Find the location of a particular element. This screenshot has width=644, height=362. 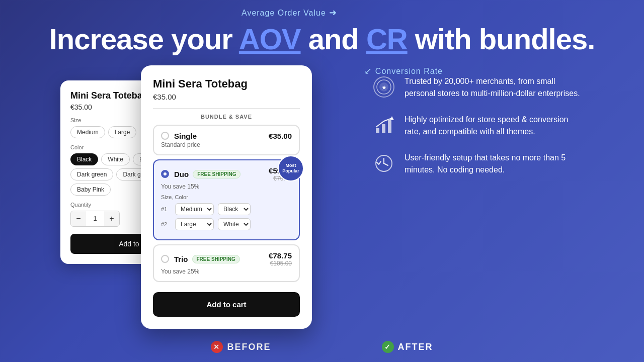

variant-num-2: #2 is located at coordinates (166, 224).